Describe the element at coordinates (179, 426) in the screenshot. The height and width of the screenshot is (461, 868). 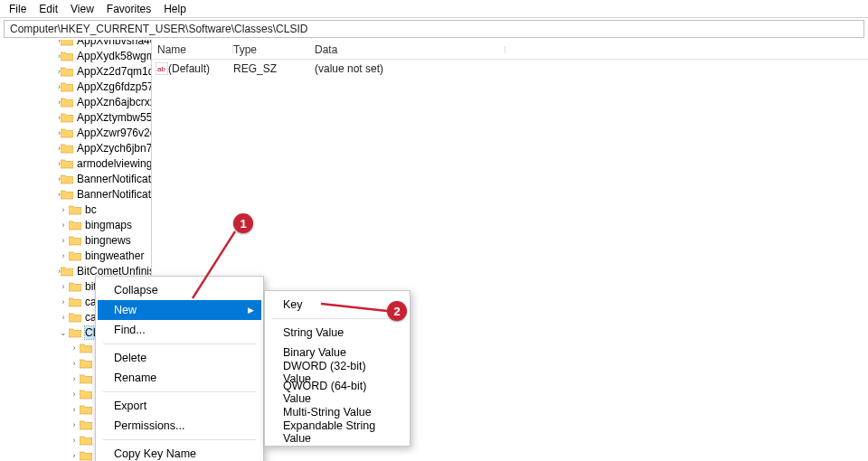
I see `menu-item-permissions: Permissions...` at that location.